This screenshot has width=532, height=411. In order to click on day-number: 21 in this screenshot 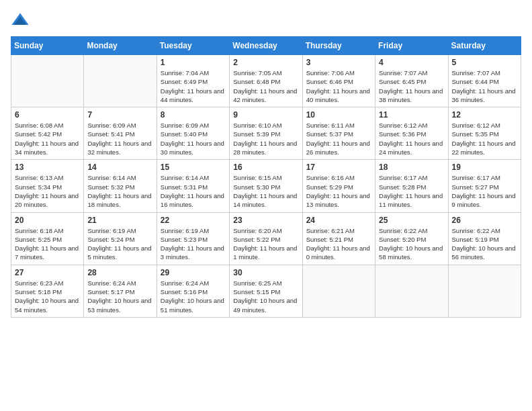, I will do `click(120, 220)`.